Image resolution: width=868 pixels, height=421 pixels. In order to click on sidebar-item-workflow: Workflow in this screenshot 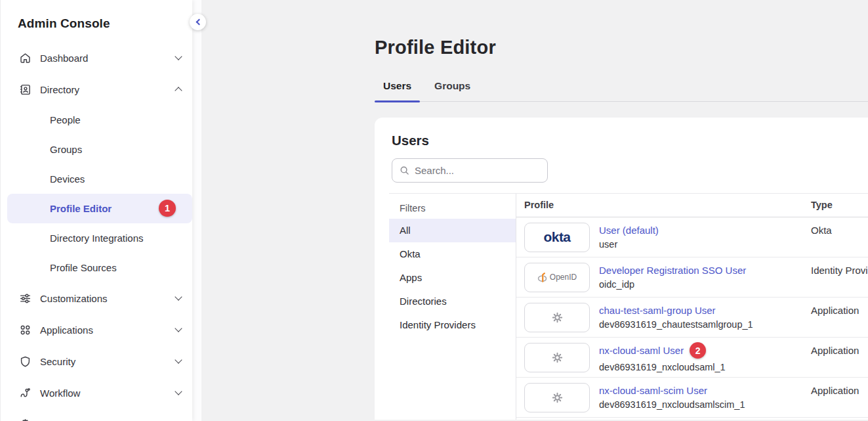, I will do `click(96, 393)`.